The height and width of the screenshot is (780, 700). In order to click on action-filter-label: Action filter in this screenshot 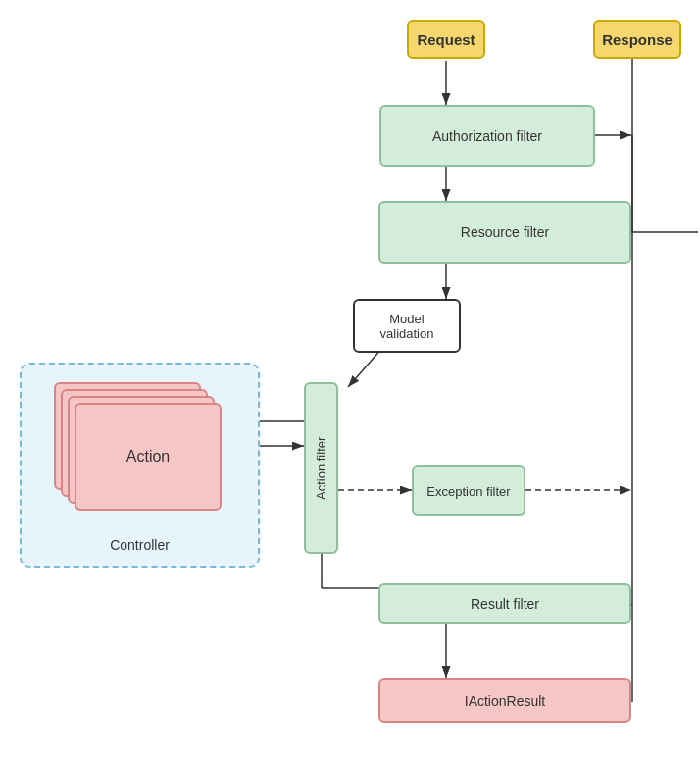, I will do `click(322, 467)`.